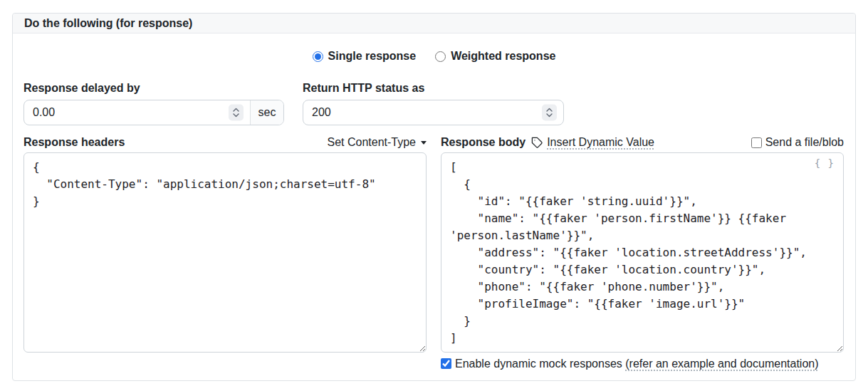  What do you see at coordinates (372, 142) in the screenshot?
I see `set-content-type-label: Set Content-Type` at bounding box center [372, 142].